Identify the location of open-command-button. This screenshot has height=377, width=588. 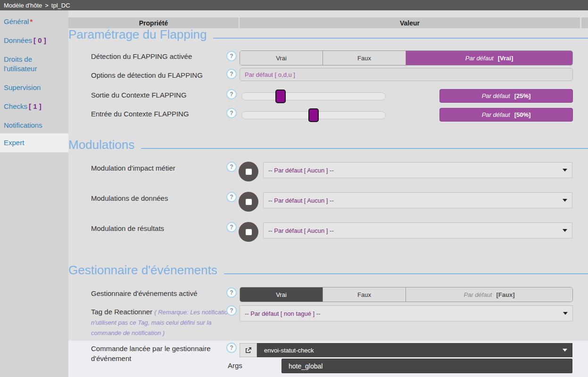
(248, 350).